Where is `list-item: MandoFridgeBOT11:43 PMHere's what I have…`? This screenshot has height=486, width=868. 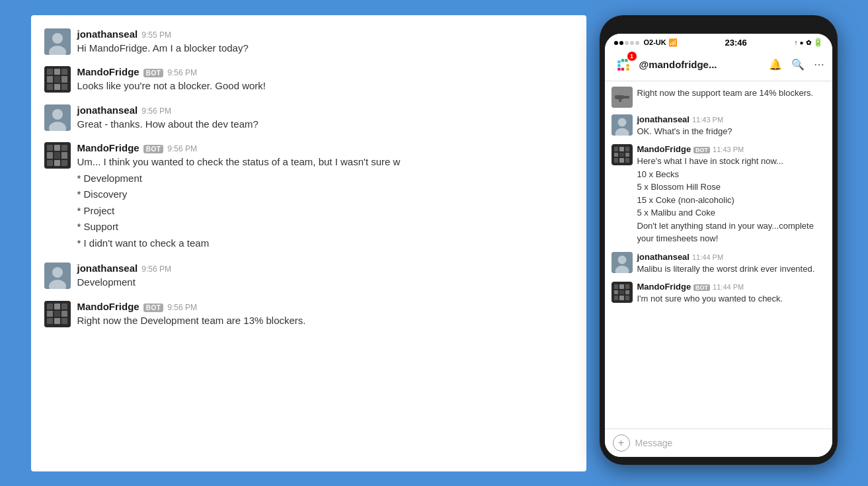 list-item: MandoFridgeBOT11:43 PMHere's what I have… is located at coordinates (719, 194).